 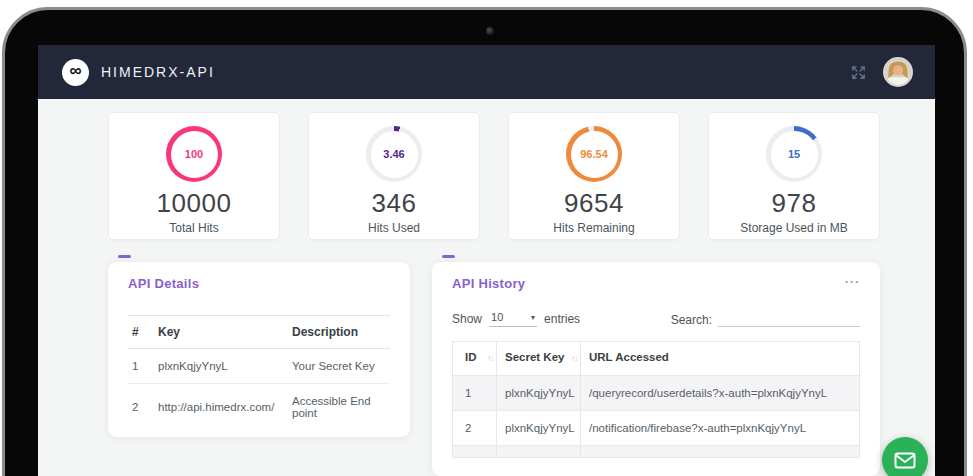 I want to click on stat-card-hits-remaining: 96.54 9654 Hits Remaining, so click(x=594, y=176).